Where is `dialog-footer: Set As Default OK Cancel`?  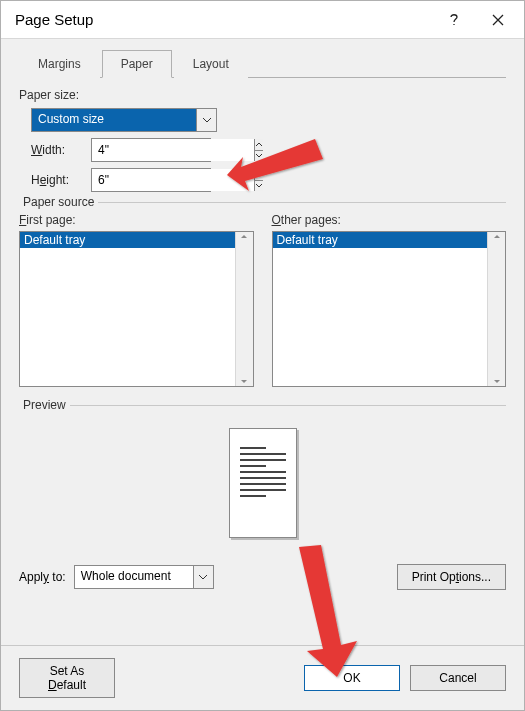 dialog-footer: Set As Default OK Cancel is located at coordinates (262, 678).